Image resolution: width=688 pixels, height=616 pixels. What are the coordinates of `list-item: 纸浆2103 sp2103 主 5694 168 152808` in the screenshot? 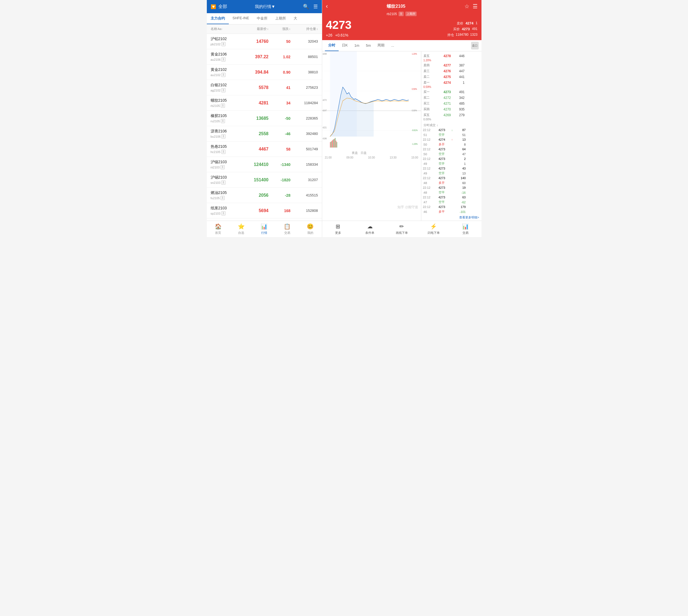 It's located at (265, 211).